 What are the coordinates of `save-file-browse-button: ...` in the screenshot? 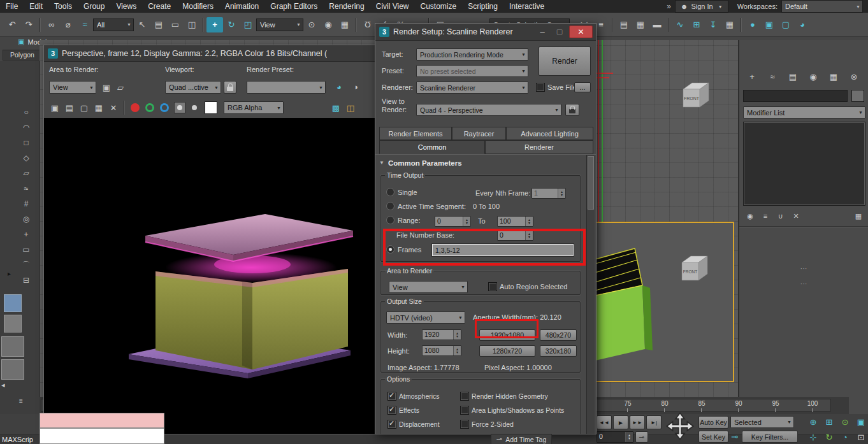 It's located at (582, 87).